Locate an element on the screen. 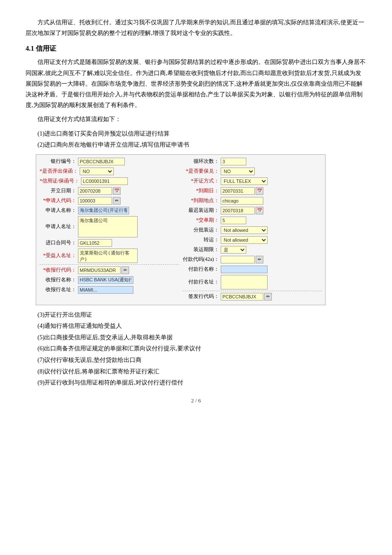 Image resolution: width=392 pixels, height=555 pixels. payer-addr-textarea is located at coordinates (244, 282).